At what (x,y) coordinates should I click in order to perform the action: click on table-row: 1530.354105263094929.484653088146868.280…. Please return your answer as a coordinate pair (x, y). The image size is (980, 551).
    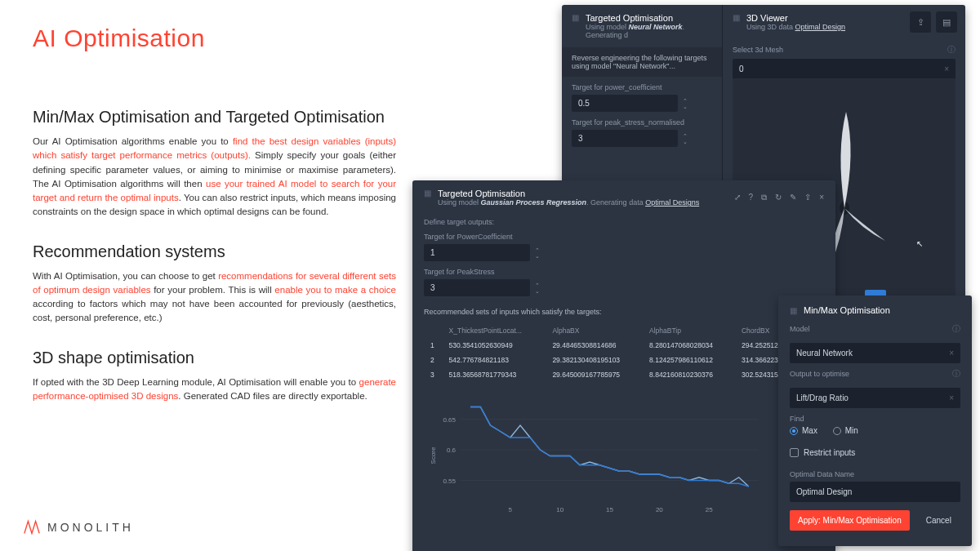
    Looking at the image, I should click on (624, 345).